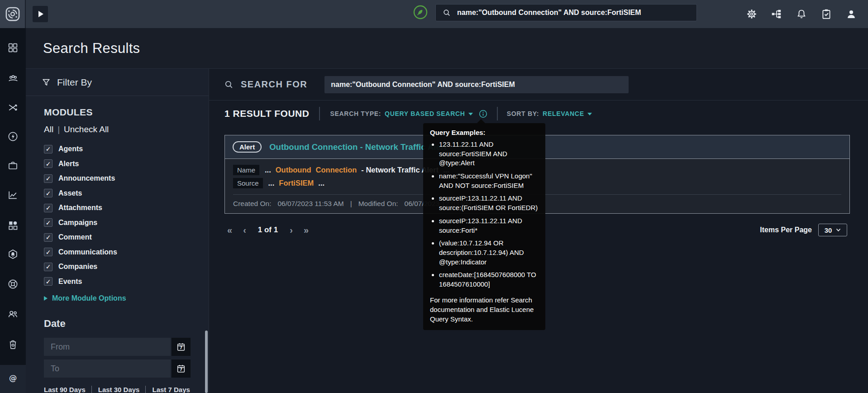  I want to click on teams-people-icon, so click(13, 78).